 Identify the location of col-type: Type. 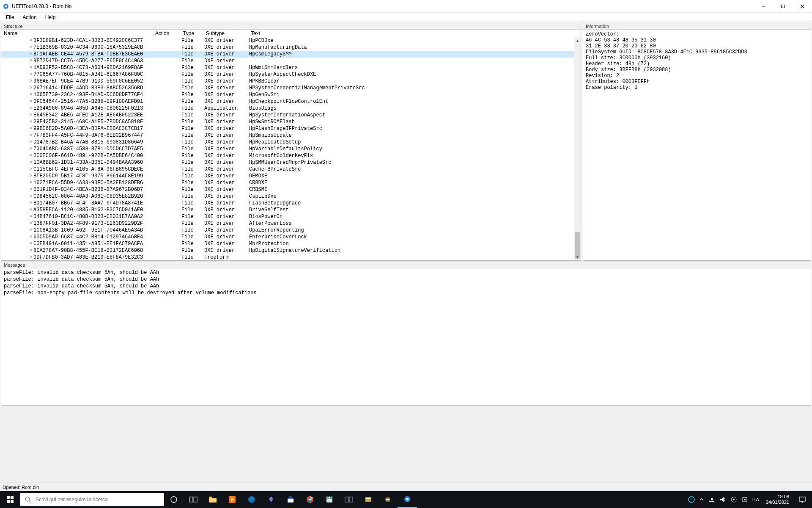
(193, 33).